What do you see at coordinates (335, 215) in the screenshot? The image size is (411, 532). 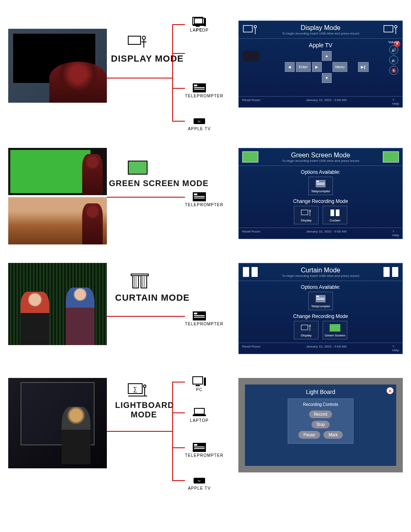 I see `change-to-curtain: Curtain` at bounding box center [335, 215].